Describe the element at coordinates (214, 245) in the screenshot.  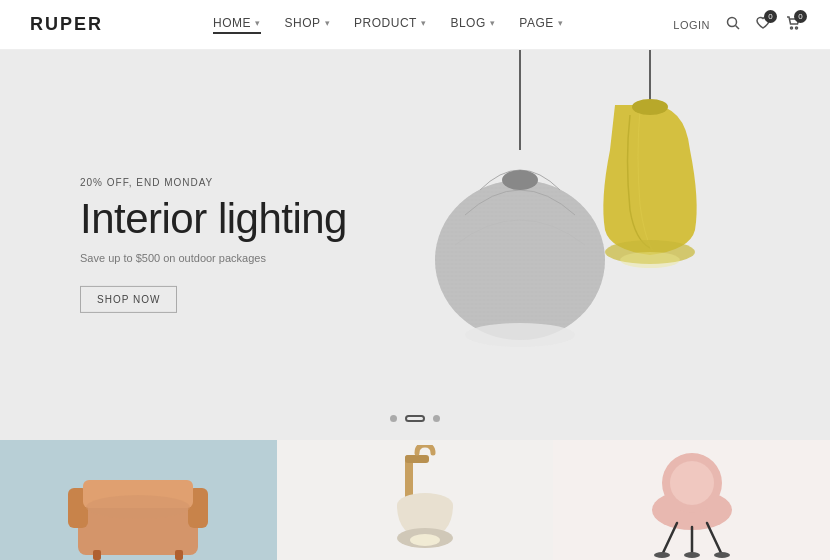
I see `hero-text-block: 20% OFF, END MONDAY Interior lighting Sa…` at that location.